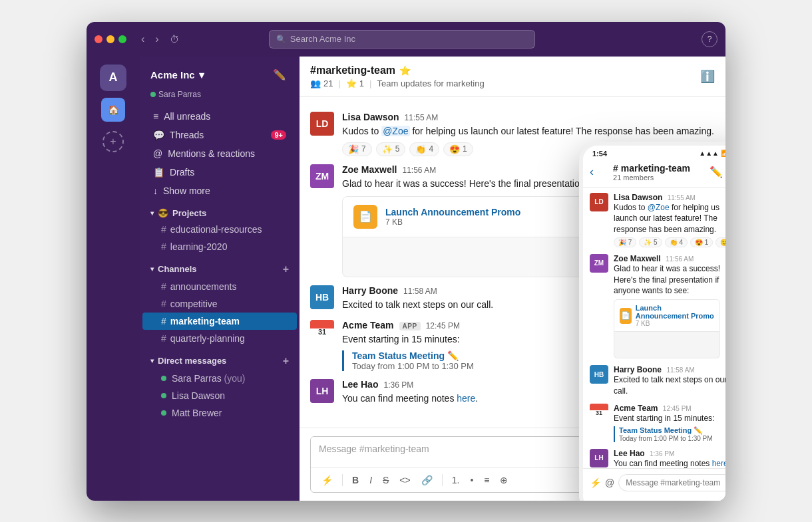 The height and width of the screenshot is (522, 812). Describe the element at coordinates (220, 358) in the screenshot. I see `dm-section-header: ▾ Direct messages +` at that location.